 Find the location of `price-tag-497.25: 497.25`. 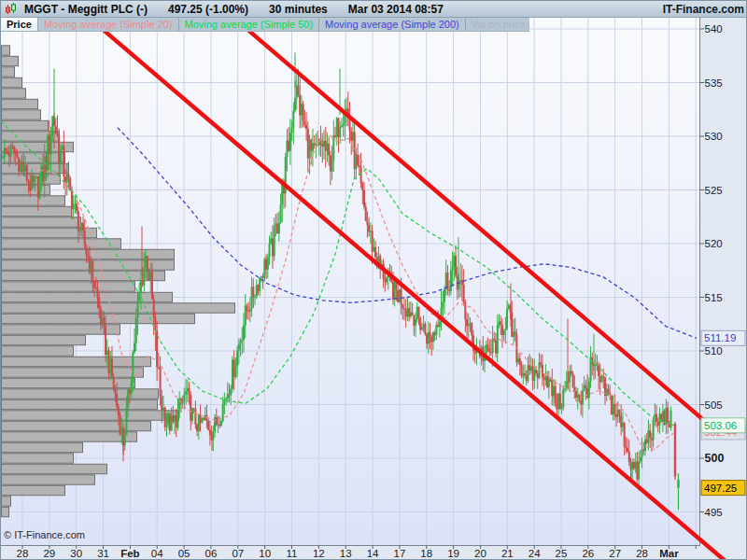

price-tag-497.25: 497.25 is located at coordinates (723, 488).